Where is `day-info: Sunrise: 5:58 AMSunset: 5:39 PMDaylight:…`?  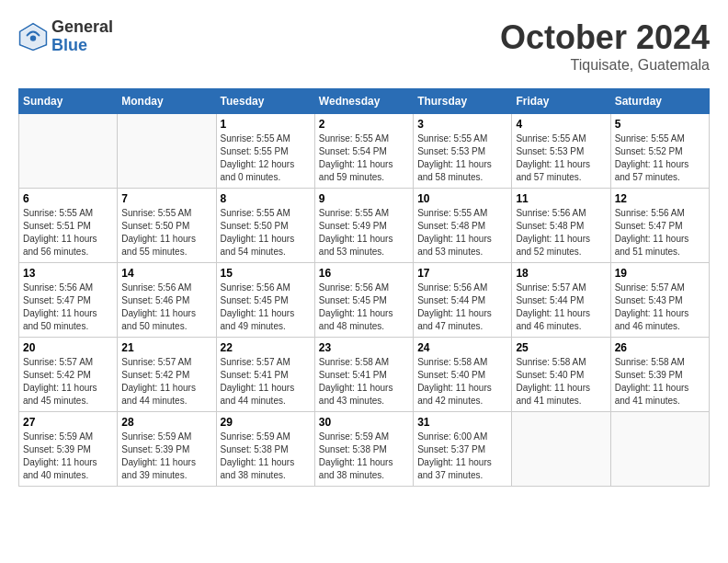
day-info: Sunrise: 5:58 AMSunset: 5:39 PMDaylight:… is located at coordinates (660, 382).